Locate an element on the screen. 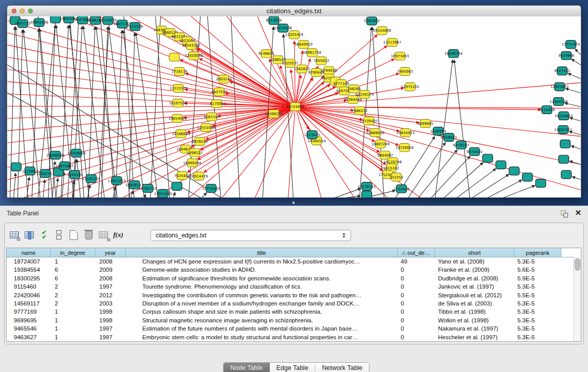  close-panel-icon: ✕ is located at coordinates (578, 213).